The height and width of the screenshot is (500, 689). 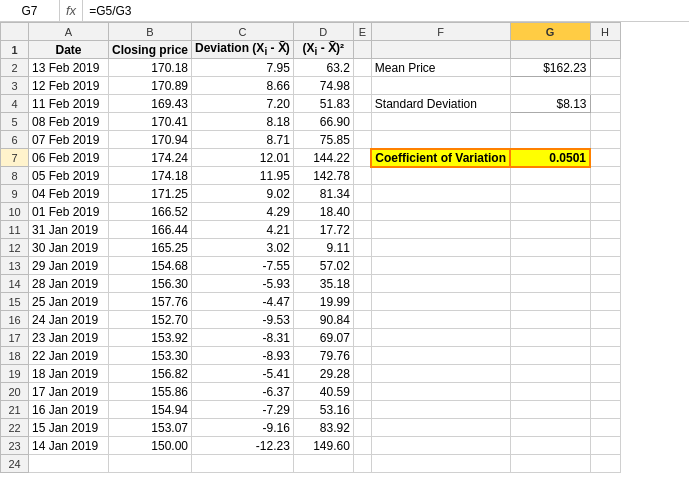 I want to click on col-header-G: G, so click(x=550, y=32).